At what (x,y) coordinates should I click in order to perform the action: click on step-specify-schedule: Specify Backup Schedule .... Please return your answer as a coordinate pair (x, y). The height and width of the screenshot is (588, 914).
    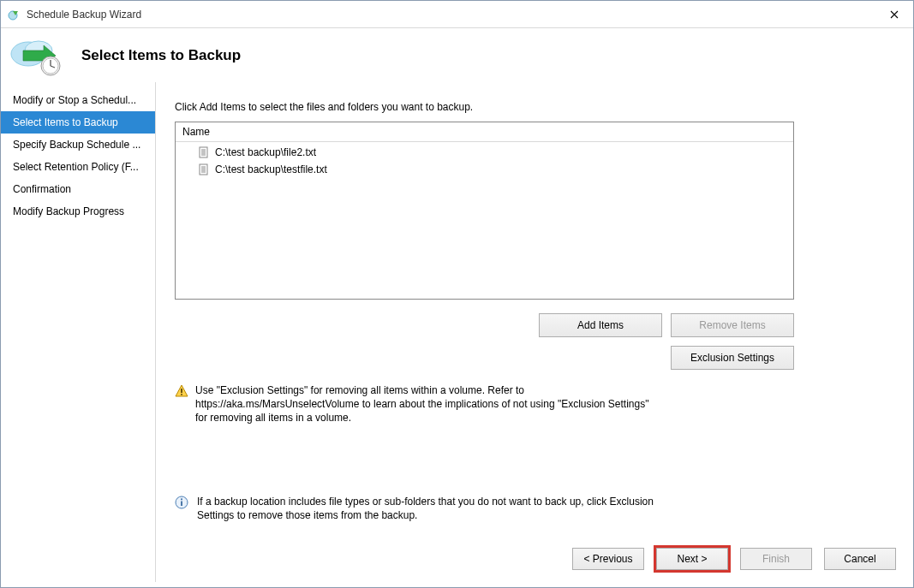
    Looking at the image, I should click on (78, 145).